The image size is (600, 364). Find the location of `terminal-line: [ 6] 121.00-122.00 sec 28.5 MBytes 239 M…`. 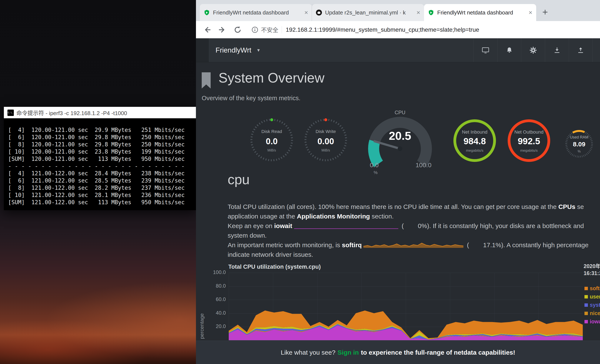

terminal-line: [ 6] 121.00-122.00 sec 28.5 MBytes 239 M… is located at coordinates (100, 181).